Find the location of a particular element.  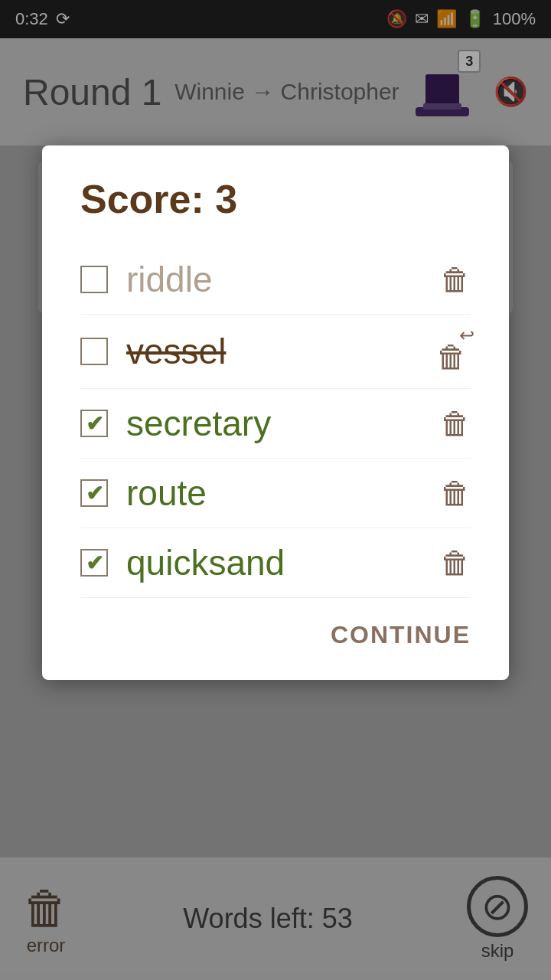

checkbox-vessel is located at coordinates (94, 351).